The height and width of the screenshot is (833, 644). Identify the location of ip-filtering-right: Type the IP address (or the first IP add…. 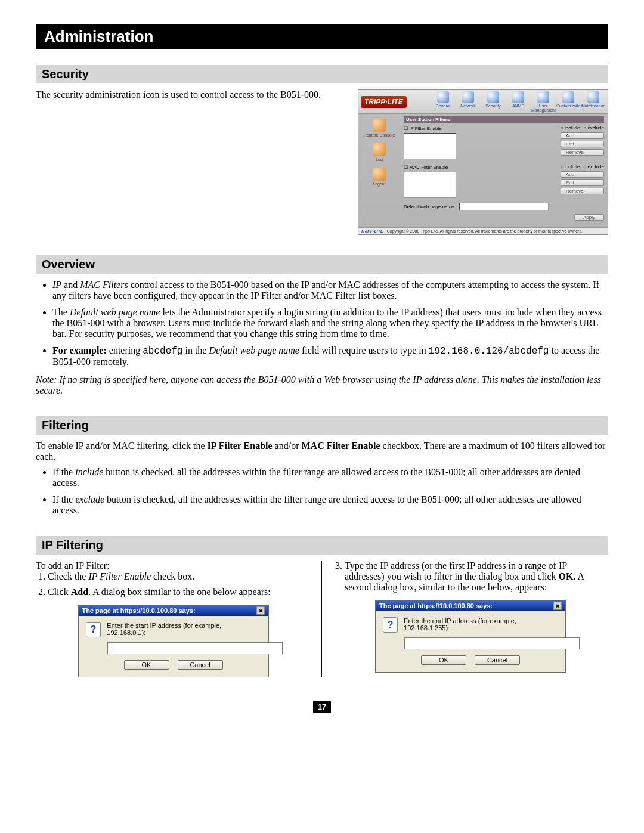
(465, 619).